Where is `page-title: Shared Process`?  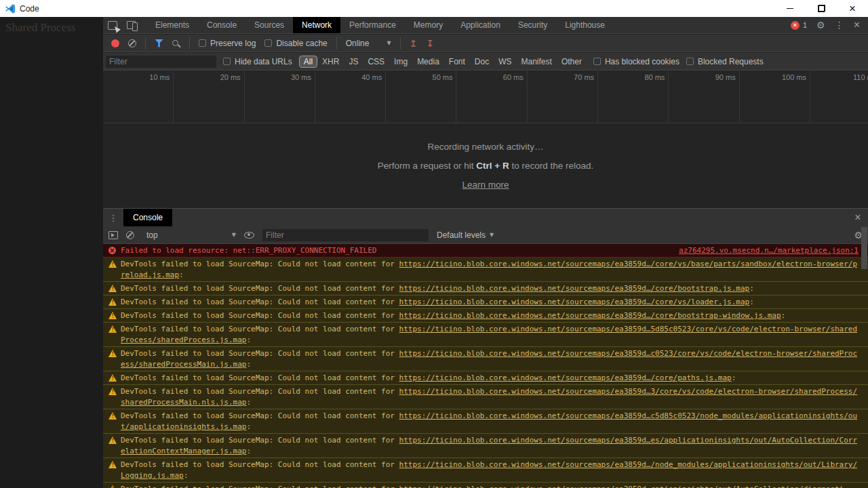 page-title: Shared Process is located at coordinates (52, 26).